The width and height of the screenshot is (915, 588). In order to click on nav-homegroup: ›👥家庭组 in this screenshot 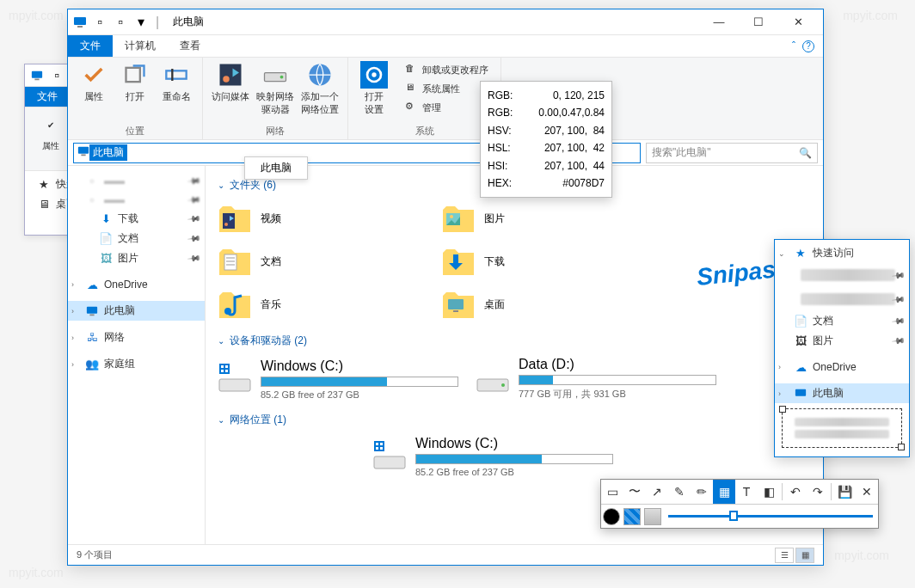, I will do `click(136, 364)`.